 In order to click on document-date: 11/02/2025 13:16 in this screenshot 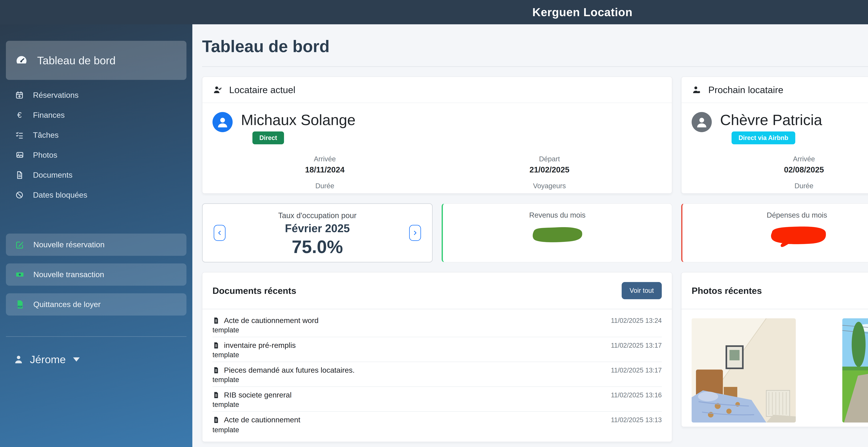, I will do `click(636, 395)`.